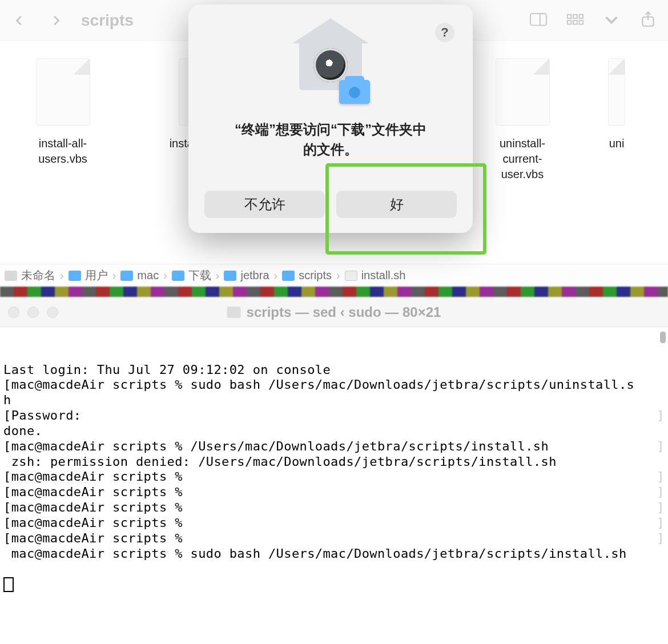  Describe the element at coordinates (406, 209) in the screenshot. I see `annotation-highlight` at that location.